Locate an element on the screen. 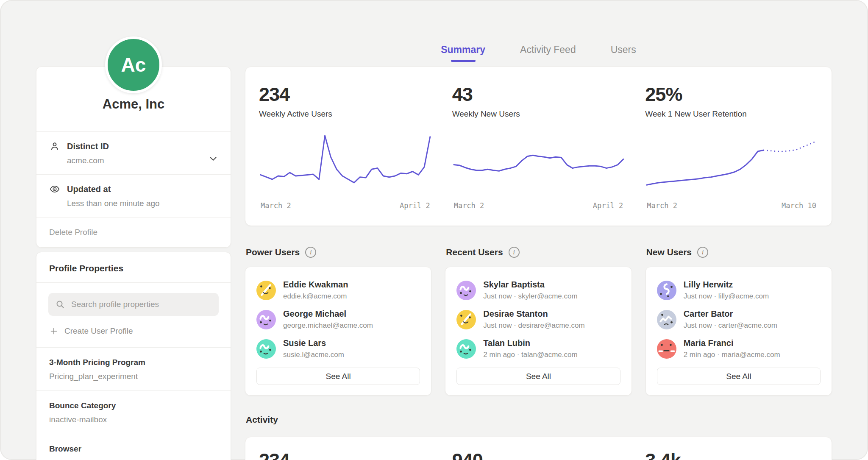  user-list-item: George Michaelgeorge.michael@acme.com is located at coordinates (338, 320).